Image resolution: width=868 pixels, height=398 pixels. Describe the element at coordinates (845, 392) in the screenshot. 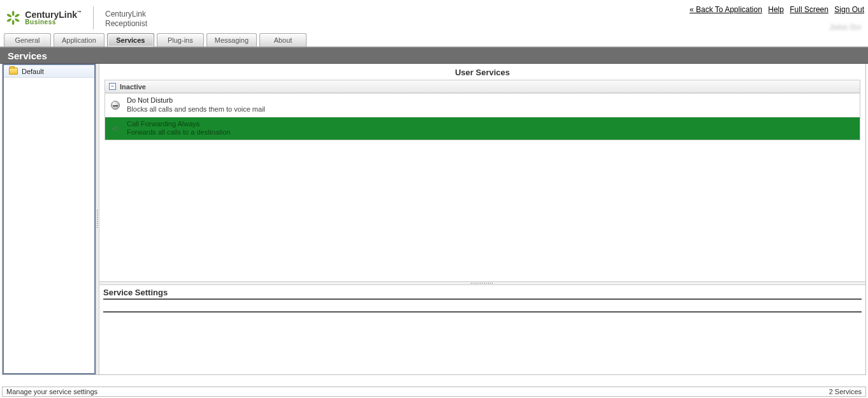

I see `status-text-right: 2 Services` at that location.